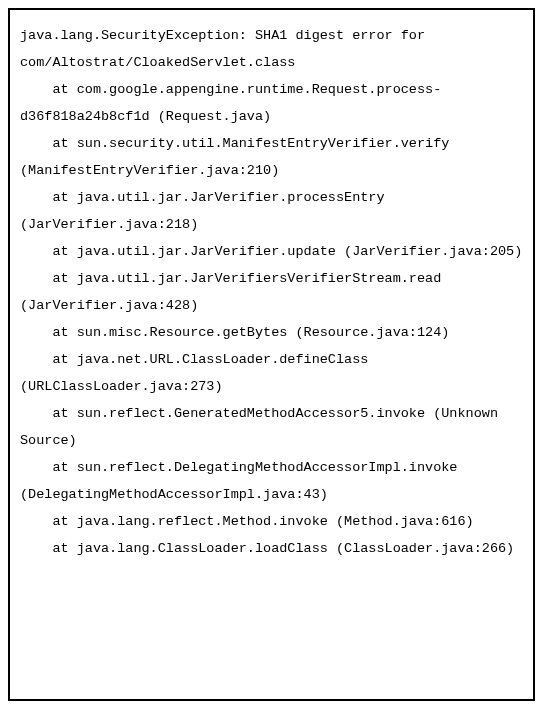  I want to click on stack-frame: at java.net.URL.ClassLoader.defineClass …, so click(272, 373).